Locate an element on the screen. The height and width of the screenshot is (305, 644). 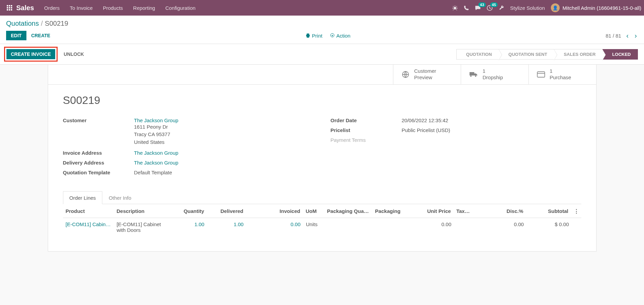
label-delivery-address: Delivery Address is located at coordinates (99, 162).